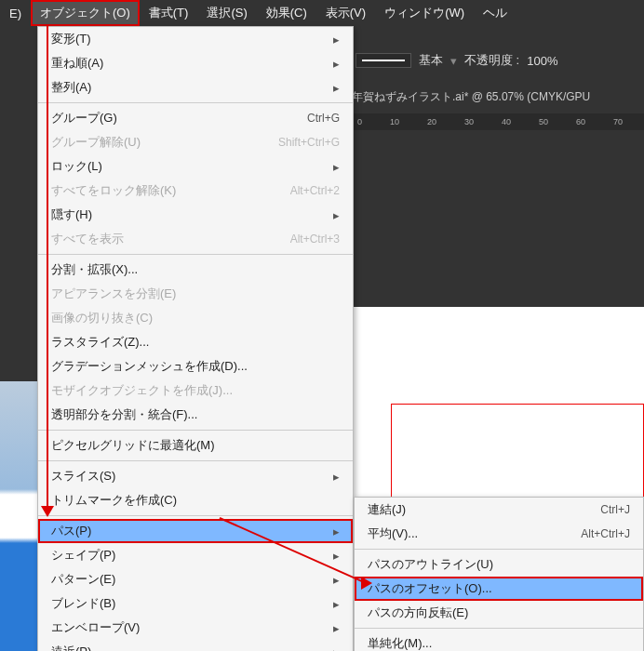 Image resolution: width=644 pixels, height=651 pixels. Describe the element at coordinates (418, 613) in the screenshot. I see `menu-item-label: パスの方向反転(E)` at that location.